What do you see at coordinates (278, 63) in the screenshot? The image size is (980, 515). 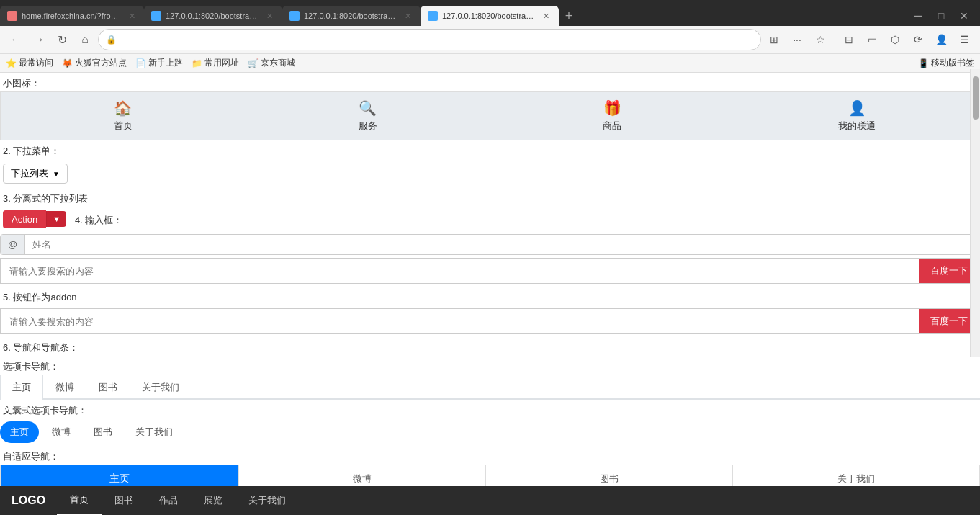 I see `bookmark-jd-label: 京东商城` at bounding box center [278, 63].